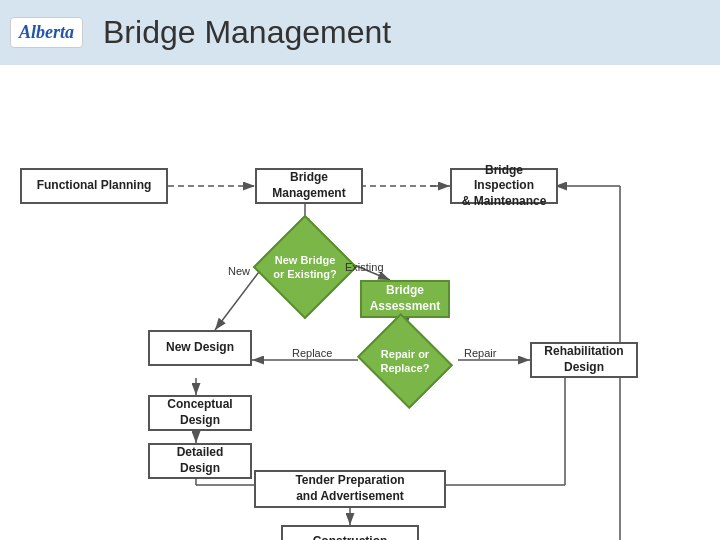 The image size is (720, 540). Describe the element at coordinates (364, 267) in the screenshot. I see `existing-label: Existing` at that location.